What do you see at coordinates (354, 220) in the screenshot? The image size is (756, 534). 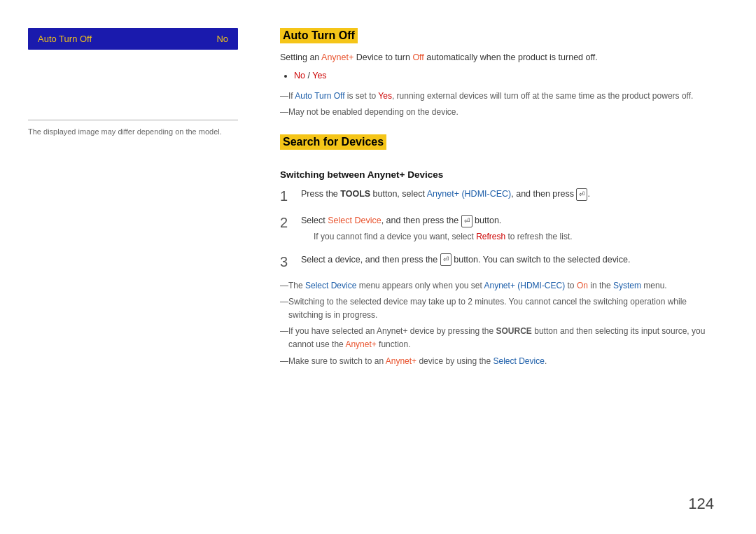 I see `select-device-2: Select Device` at bounding box center [354, 220].